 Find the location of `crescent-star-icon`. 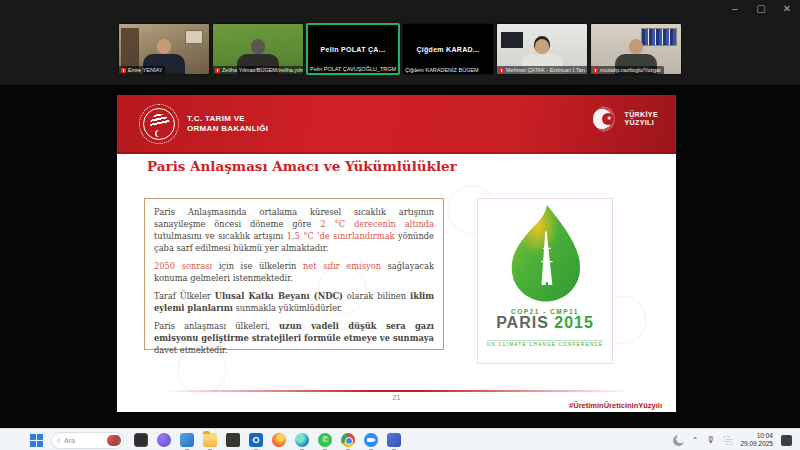

crescent-star-icon is located at coordinates (606, 119).